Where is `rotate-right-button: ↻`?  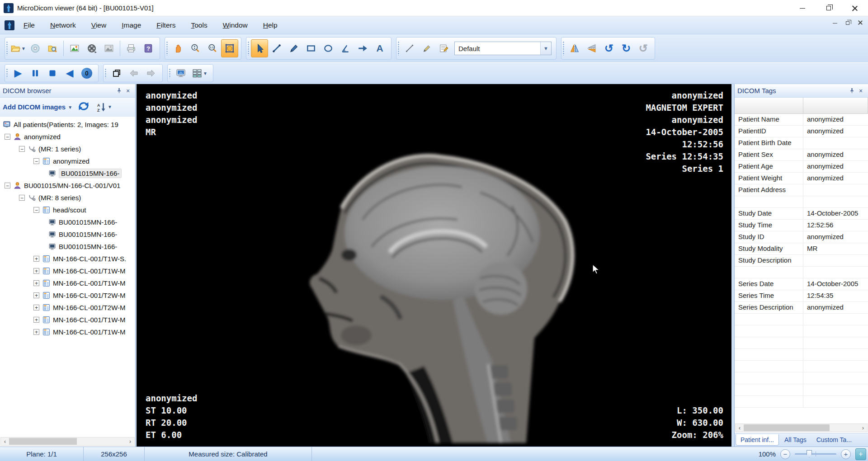
rotate-right-button: ↻ is located at coordinates (626, 48).